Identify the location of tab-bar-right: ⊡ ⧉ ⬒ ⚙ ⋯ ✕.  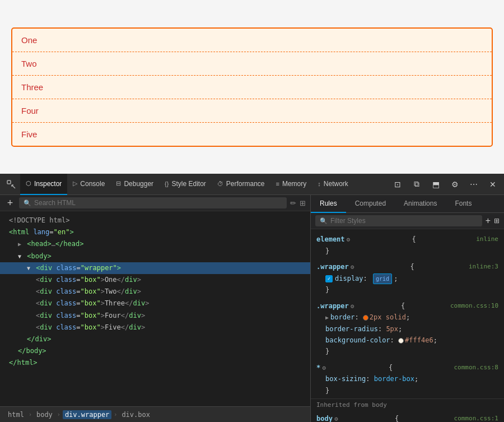
(445, 184).